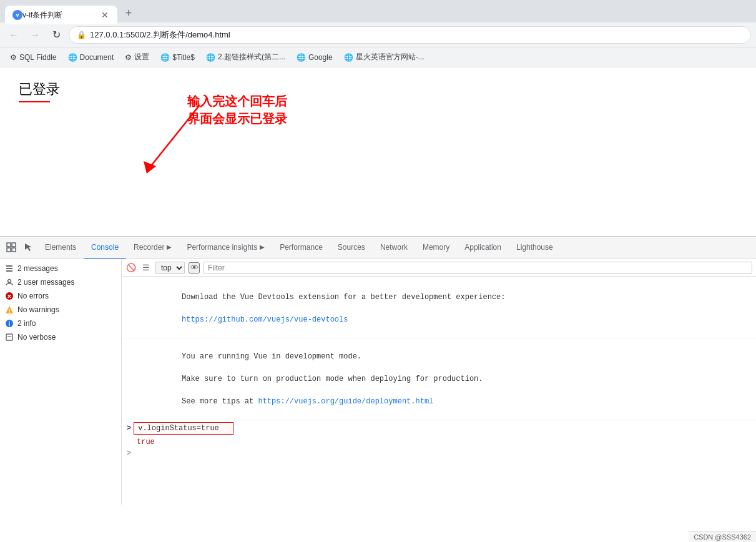 This screenshot has height=542, width=756. What do you see at coordinates (160, 35) in the screenshot?
I see `url-text: 127.0.0.1:5500/2.判断条件/demo4.html` at bounding box center [160, 35].